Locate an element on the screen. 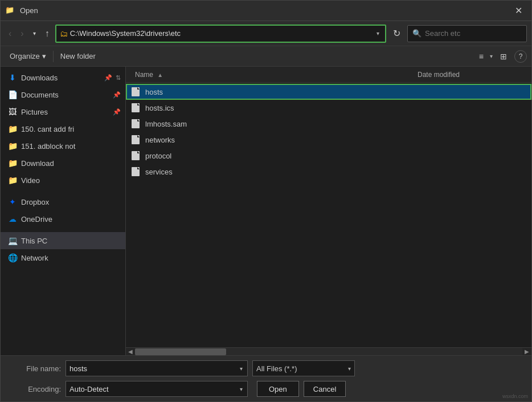 This screenshot has height=402, width=532. sidebar-item-thispc: 💻 This PC is located at coordinates (63, 241).